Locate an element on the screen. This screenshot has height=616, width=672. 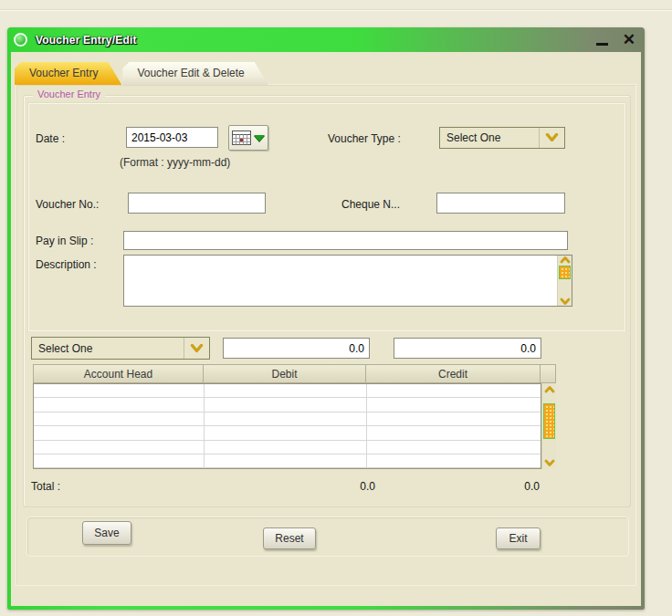
account-head-select: Select One is located at coordinates (121, 349).